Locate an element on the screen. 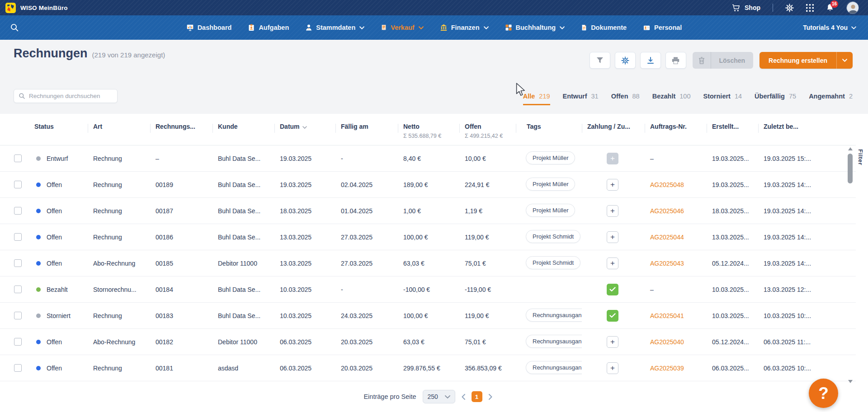 The height and width of the screenshot is (412, 868). col-header-auftragsnr: Auftrags-Nr. is located at coordinates (675, 122).